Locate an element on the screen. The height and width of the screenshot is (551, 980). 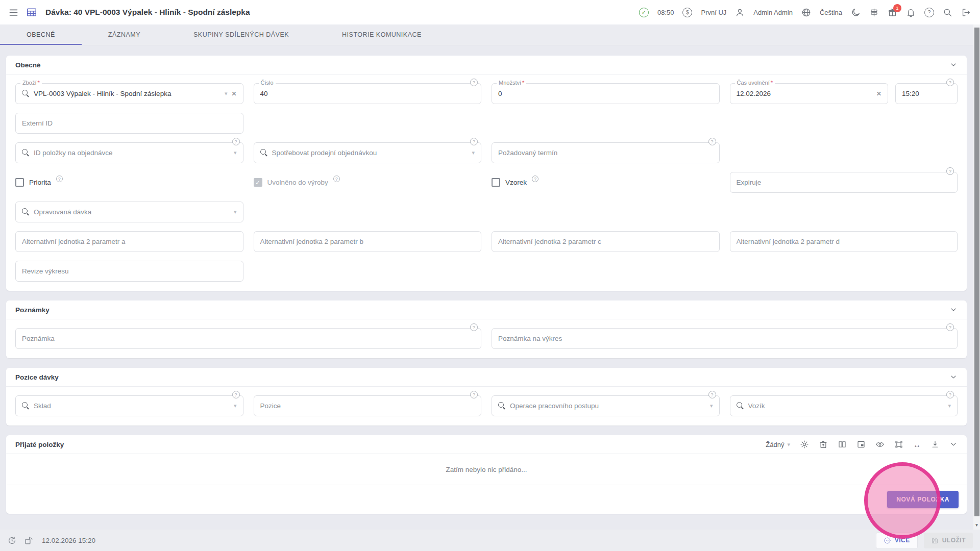
help-icon: ? is located at coordinates (929, 12).